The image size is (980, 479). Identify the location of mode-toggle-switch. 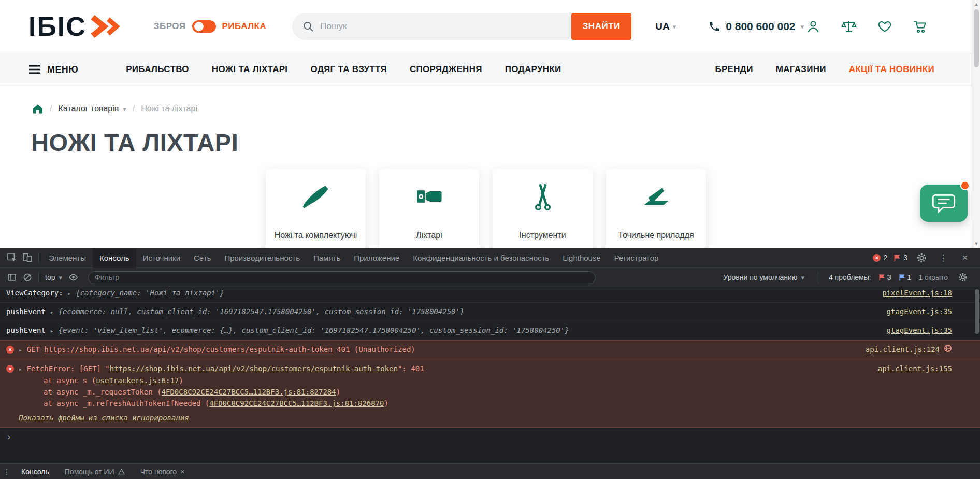
(204, 26).